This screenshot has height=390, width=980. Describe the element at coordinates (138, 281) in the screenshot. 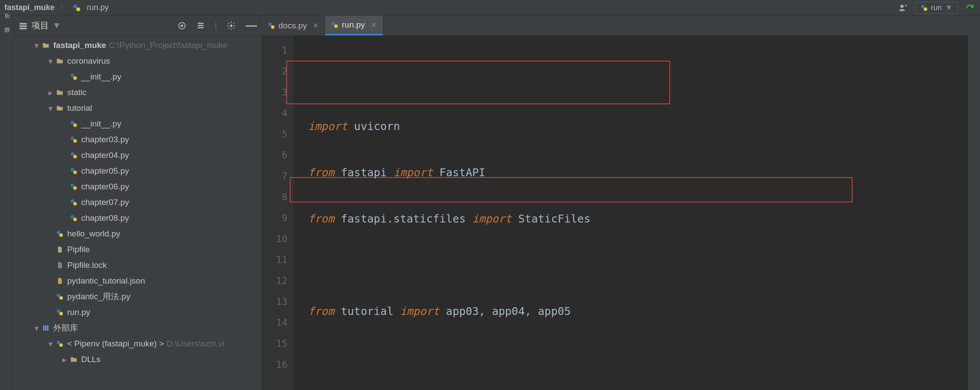

I see `tree-file-pydantic-json: pydantic_tutorial.json` at that location.